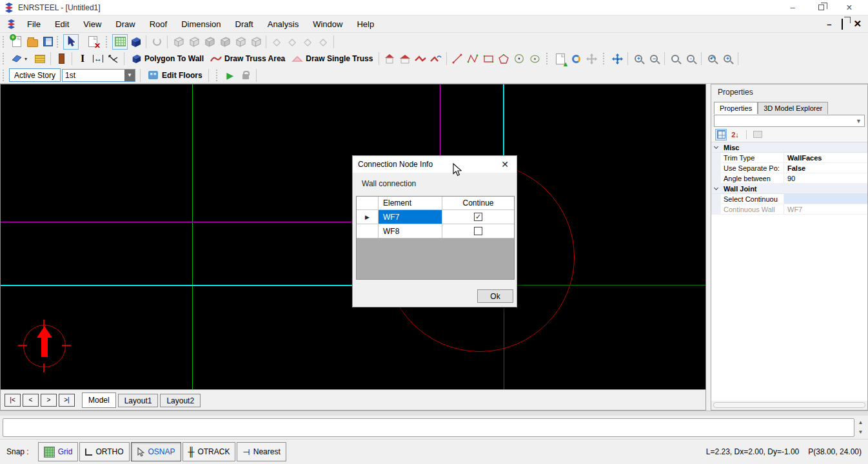 Image resolution: width=868 pixels, height=464 pixels. I want to click on row-selector-cell: ▶, so click(368, 217).